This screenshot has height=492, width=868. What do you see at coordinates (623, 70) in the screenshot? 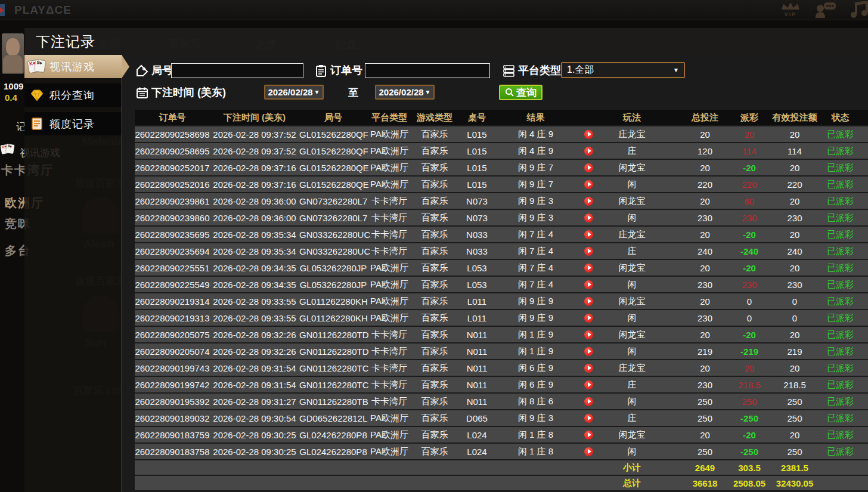
I see `platform-type-select: 1.全部 ▼` at bounding box center [623, 70].